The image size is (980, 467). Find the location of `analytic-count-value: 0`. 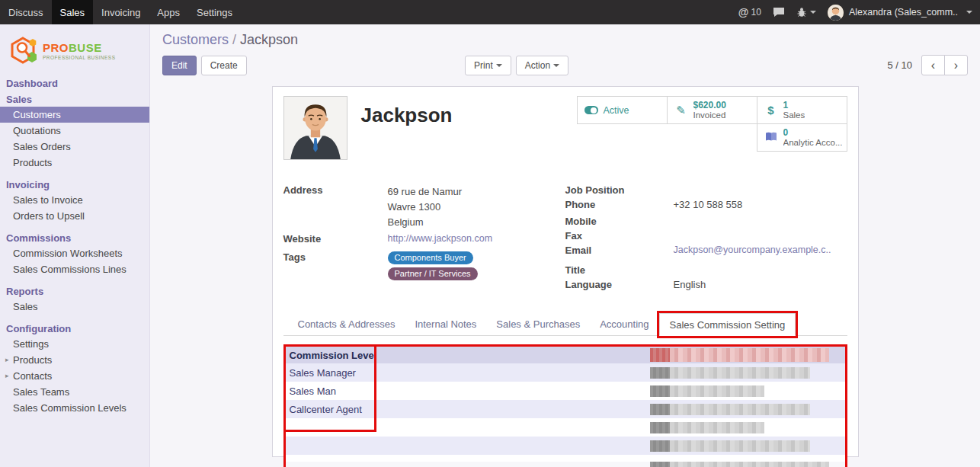

analytic-count-value: 0 is located at coordinates (813, 133).